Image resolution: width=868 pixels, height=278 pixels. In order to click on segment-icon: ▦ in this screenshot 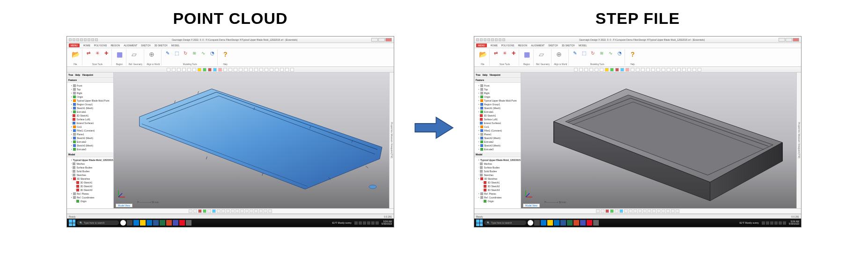, I will do `click(119, 54)`.